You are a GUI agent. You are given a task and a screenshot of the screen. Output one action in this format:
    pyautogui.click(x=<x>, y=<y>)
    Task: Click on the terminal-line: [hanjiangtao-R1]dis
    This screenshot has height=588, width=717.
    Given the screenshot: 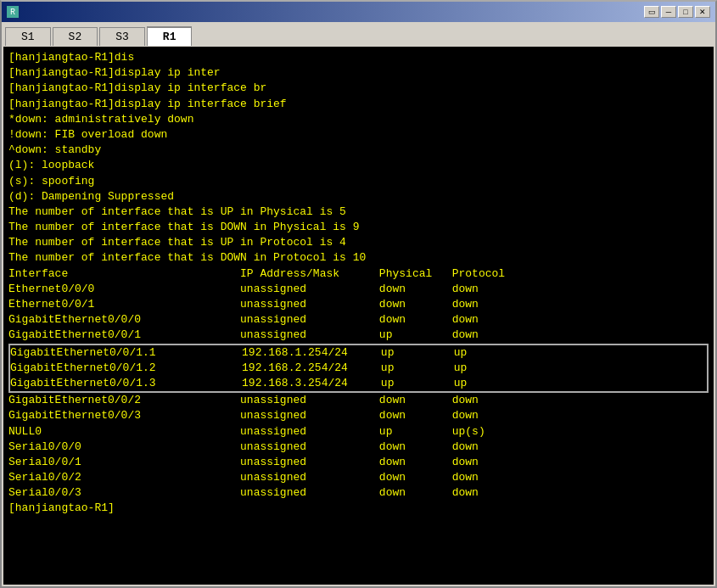 What is the action you would take?
    pyautogui.click(x=358, y=58)
    